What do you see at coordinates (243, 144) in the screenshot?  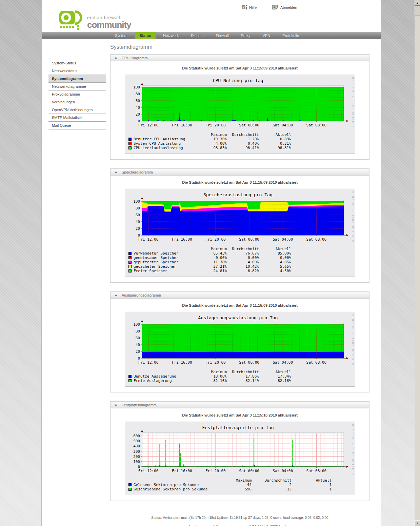 I see `legend-value: 0.40%` at bounding box center [243, 144].